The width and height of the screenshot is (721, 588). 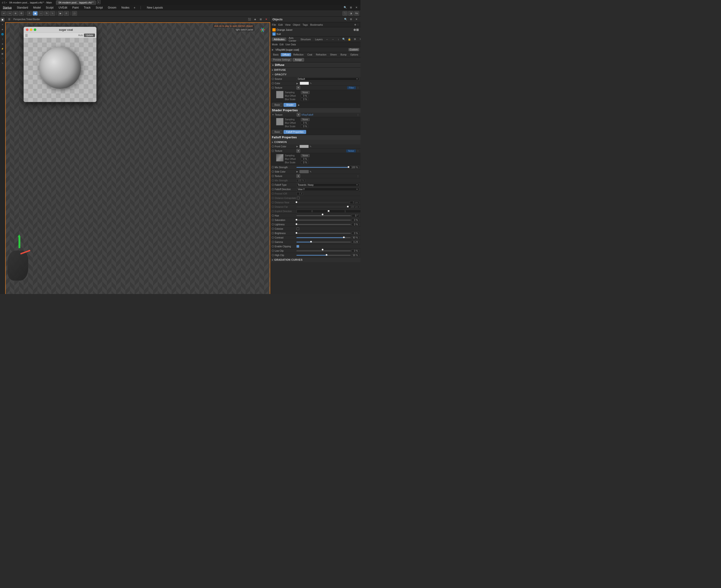 What do you see at coordinates (358, 30) in the screenshot?
I see `obj-render-dot` at bounding box center [358, 30].